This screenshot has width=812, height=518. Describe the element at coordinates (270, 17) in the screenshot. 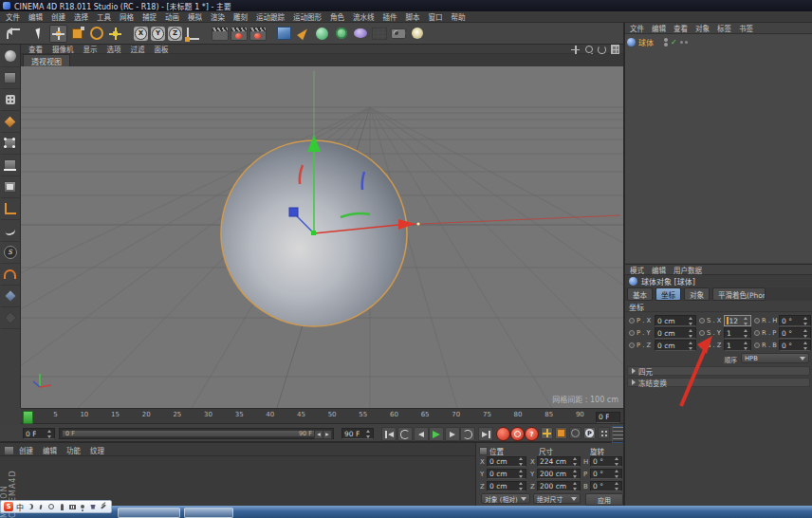

I see `menu-item: 运动跟踪` at that location.